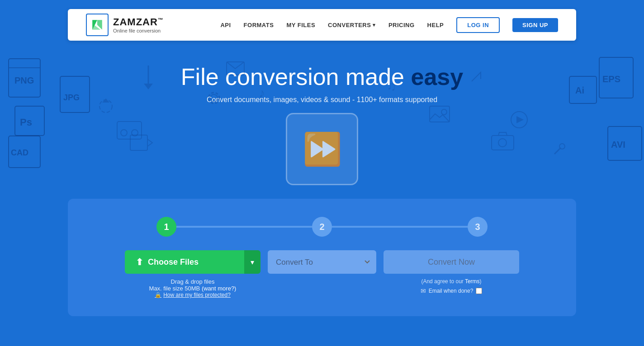  I want to click on navbar: ZAMZAR™ Online file conversion API FORMA…, so click(322, 25).